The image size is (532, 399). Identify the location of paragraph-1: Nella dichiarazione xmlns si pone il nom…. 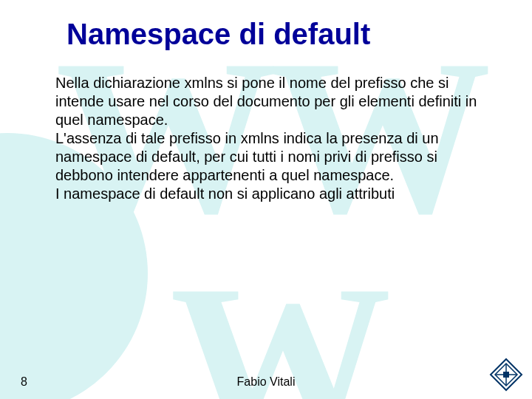
(277, 102).